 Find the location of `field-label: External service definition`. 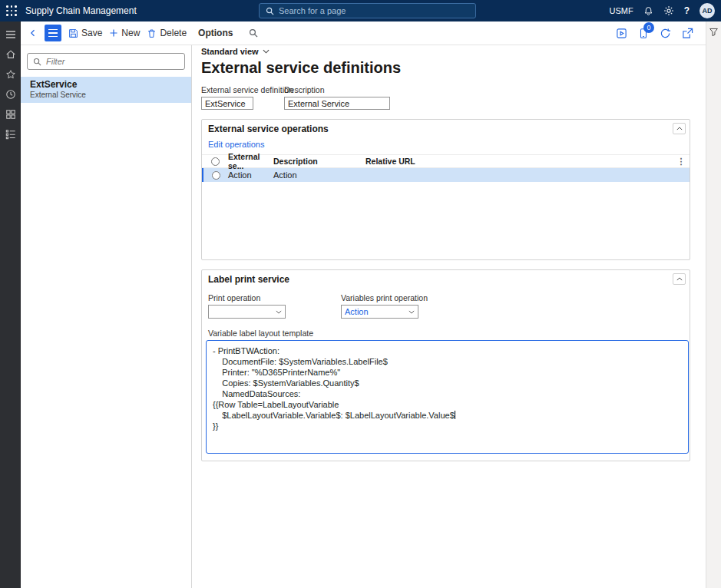

field-label: External service definition is located at coordinates (243, 90).